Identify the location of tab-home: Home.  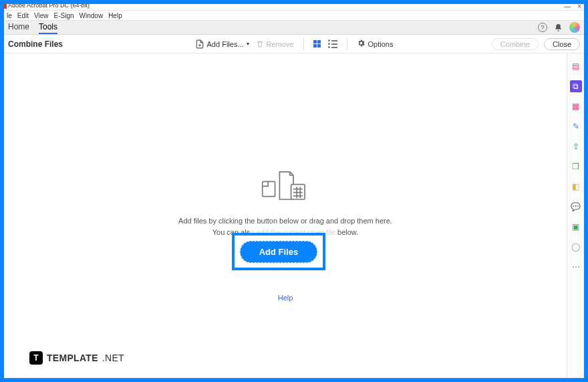
(19, 27).